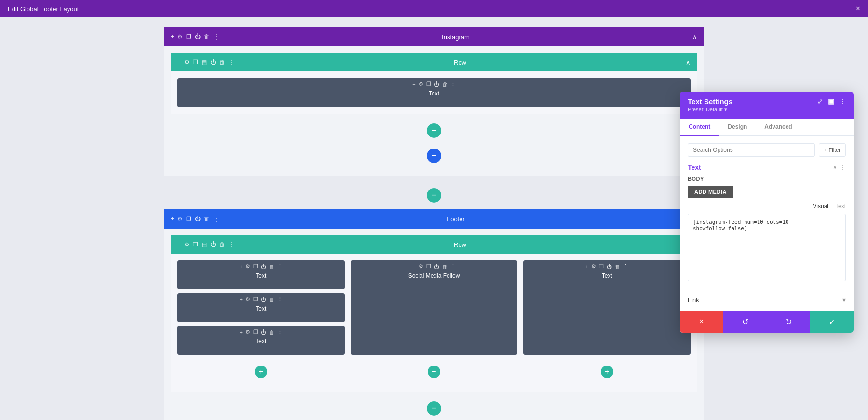 The height and width of the screenshot is (420, 868). What do you see at coordinates (843, 167) in the screenshot?
I see `more-options-icon: ⋮` at bounding box center [843, 167].